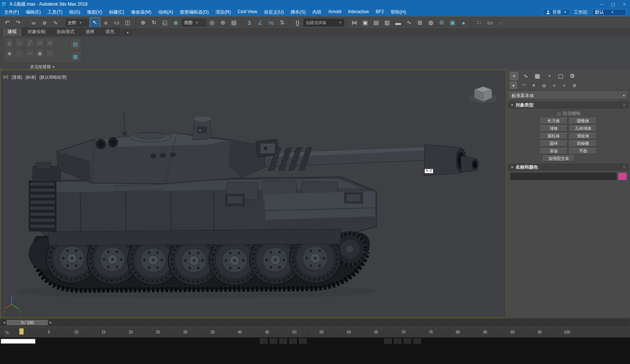  Describe the element at coordinates (559, 159) in the screenshot. I see `button-text-plus: 加强型文本` at that location.